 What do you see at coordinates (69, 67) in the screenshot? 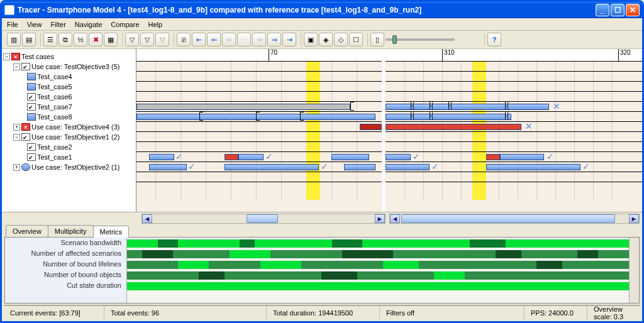
I see `tree-uc3: −Use case: TestObjective3 (5)` at bounding box center [69, 67].